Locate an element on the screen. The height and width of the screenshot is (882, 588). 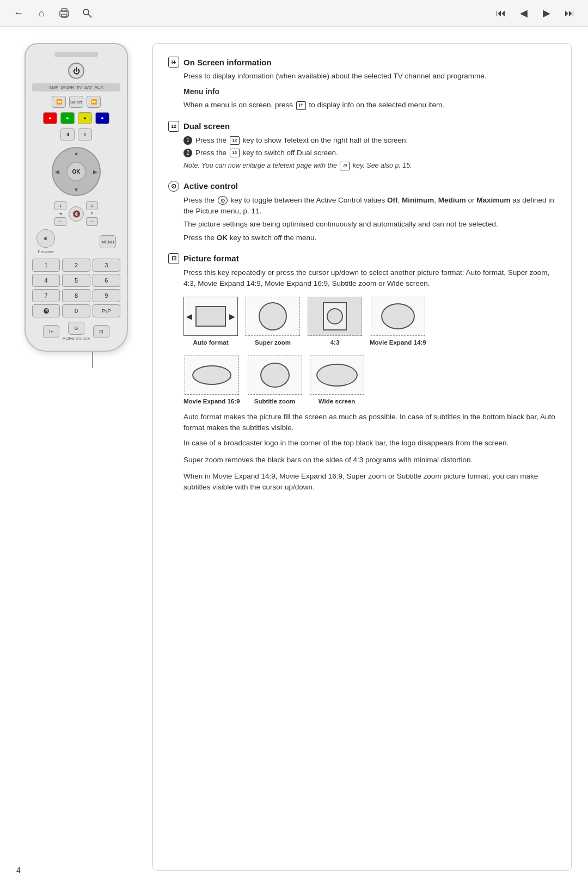
num-circle-1: 1 is located at coordinates (188, 140).